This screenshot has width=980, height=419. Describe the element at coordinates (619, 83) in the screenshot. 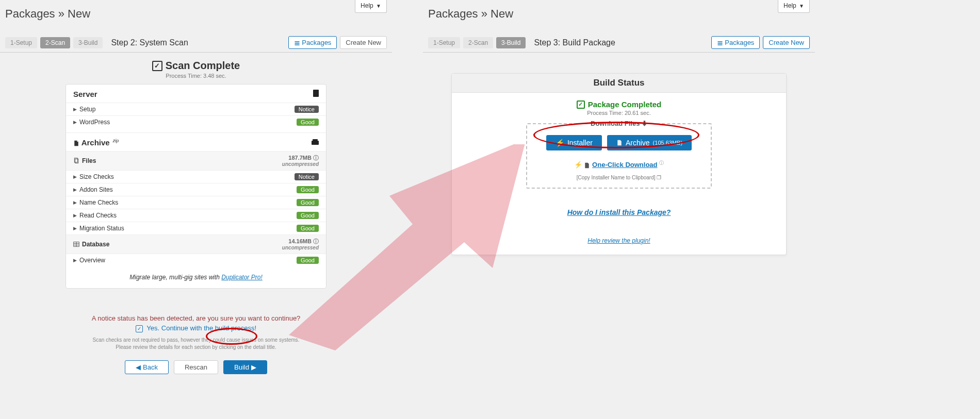

I see `build-status-head: Build Status` at that location.